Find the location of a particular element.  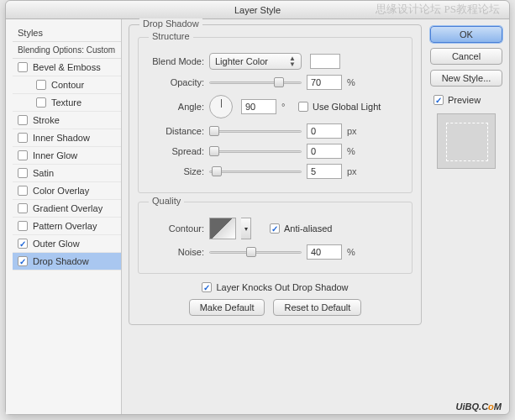

sidebar-item-texture: Texture is located at coordinates (67, 102).